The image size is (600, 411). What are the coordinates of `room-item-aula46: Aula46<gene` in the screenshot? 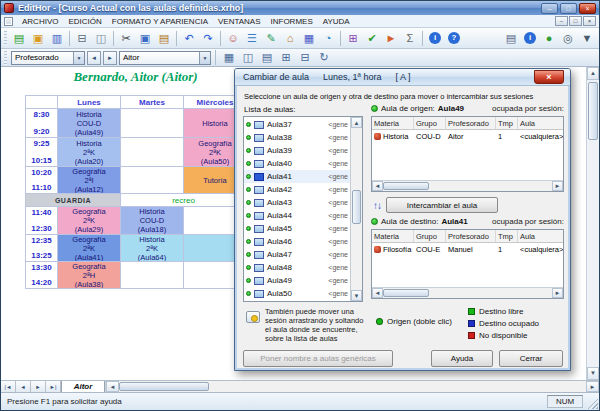 It's located at (297, 242).